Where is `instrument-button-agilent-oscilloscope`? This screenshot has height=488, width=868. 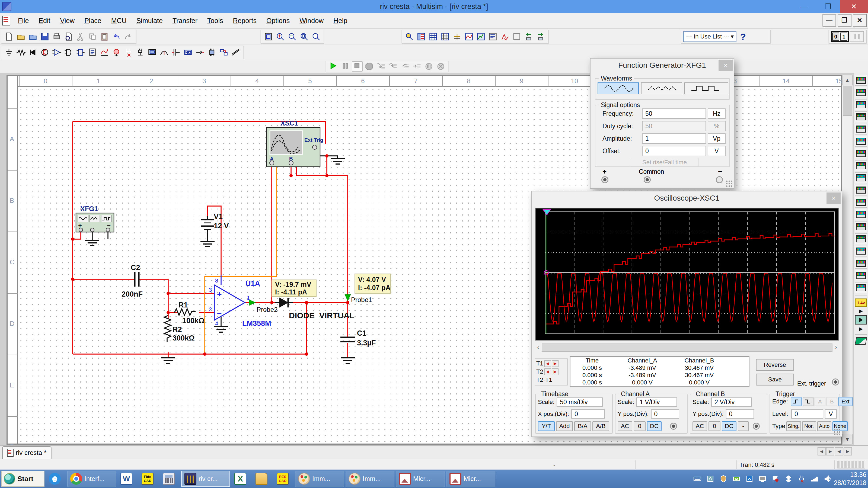 instrument-button-agilent-oscilloscope is located at coordinates (861, 275).